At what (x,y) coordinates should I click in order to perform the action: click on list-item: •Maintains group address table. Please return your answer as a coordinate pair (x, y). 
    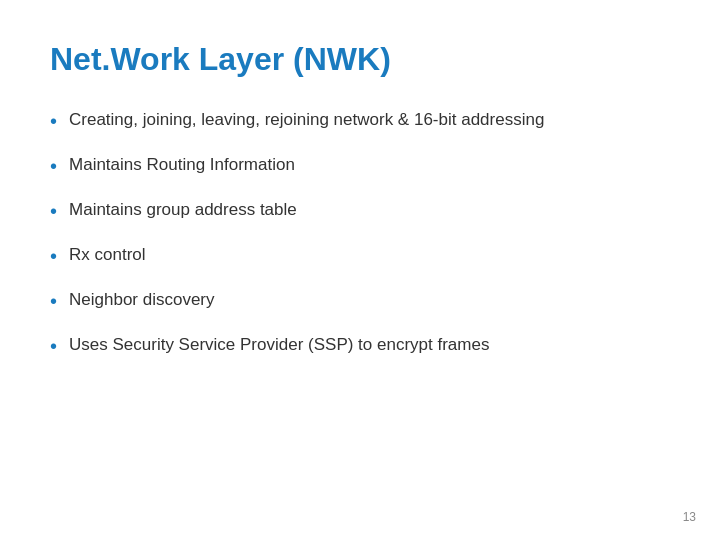
    Looking at the image, I should click on (360, 212).